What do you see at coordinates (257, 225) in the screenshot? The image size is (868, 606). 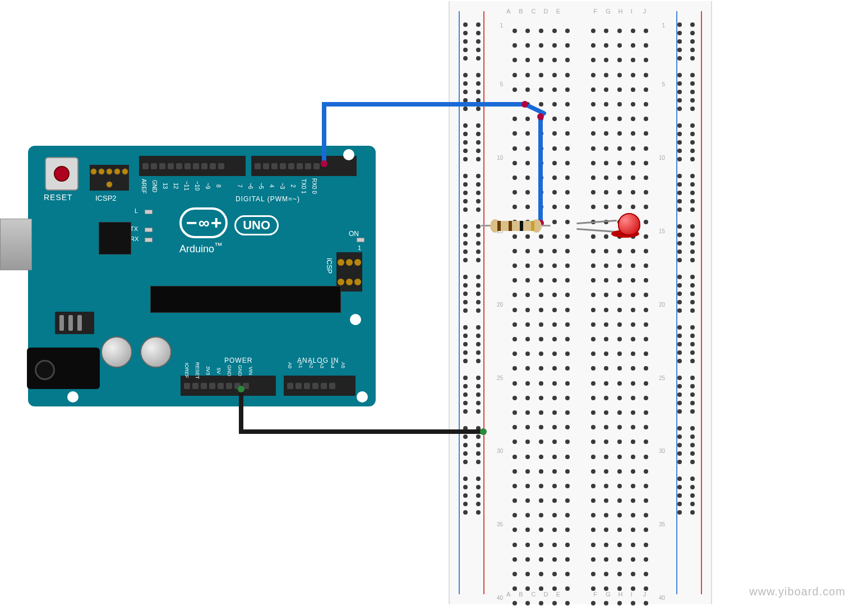 I see `uno-label: UNO` at bounding box center [257, 225].